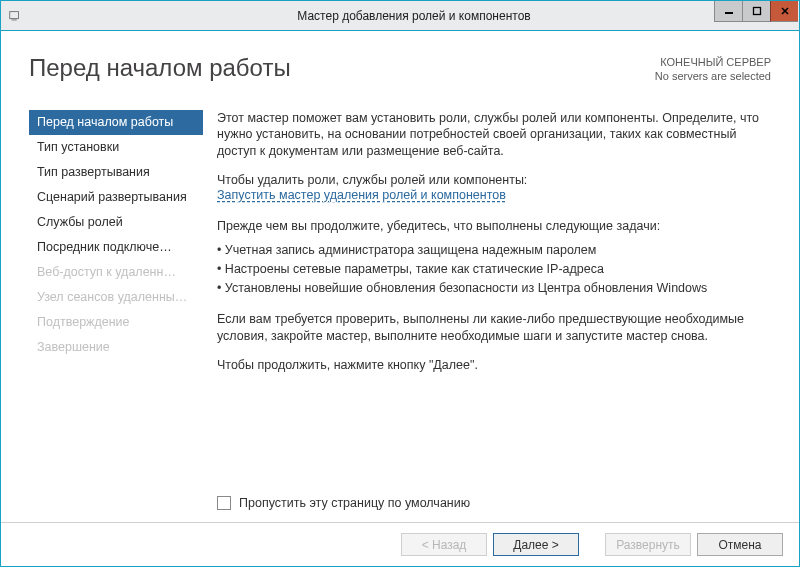 The image size is (800, 567). What do you see at coordinates (116, 172) in the screenshot?
I see `nav-step-deployment-type: Тип развертывания` at bounding box center [116, 172].